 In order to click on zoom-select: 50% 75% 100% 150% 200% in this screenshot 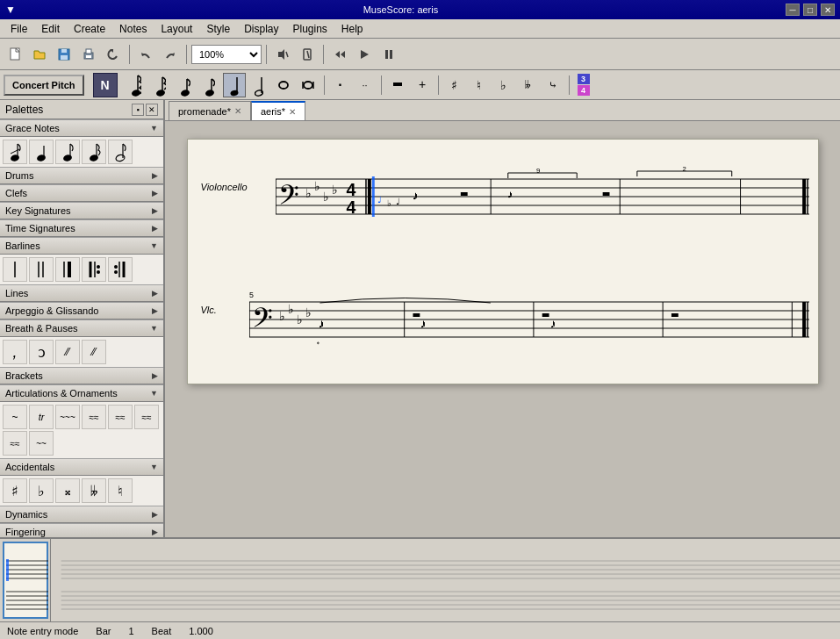, I will do `click(226, 54)`.